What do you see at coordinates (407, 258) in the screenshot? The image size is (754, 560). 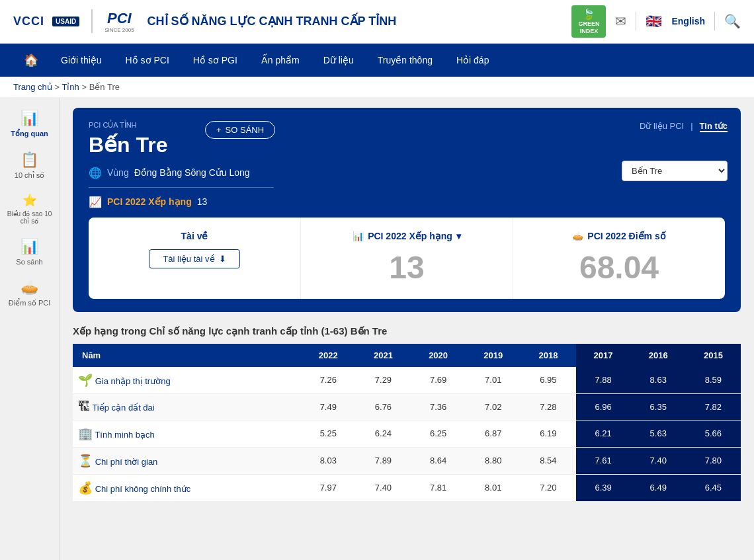 I see `stat-xep-hang-col: 📊 PCI 2022 Xếp hạng ▾ 13` at bounding box center [407, 258].